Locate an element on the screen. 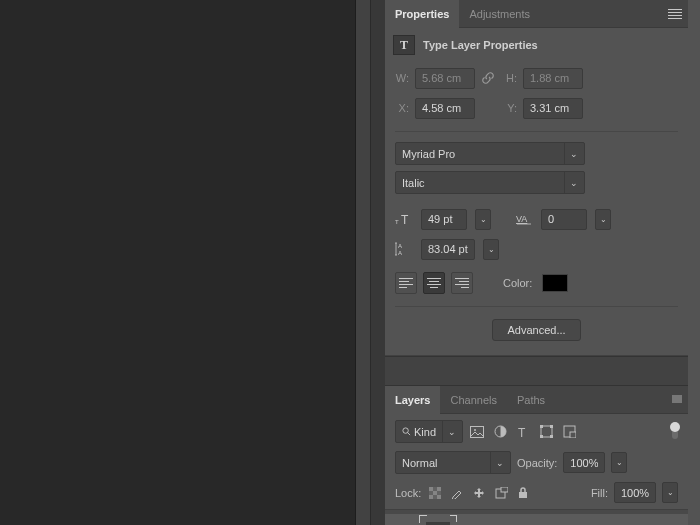 The width and height of the screenshot is (700, 525). lock-position-icon is located at coordinates (479, 493).